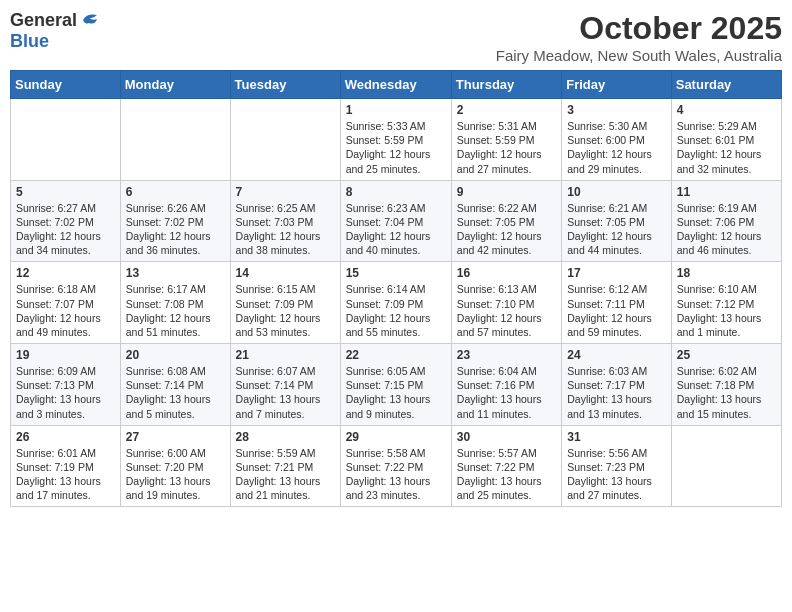 The height and width of the screenshot is (612, 792). I want to click on day-number: 5, so click(66, 192).